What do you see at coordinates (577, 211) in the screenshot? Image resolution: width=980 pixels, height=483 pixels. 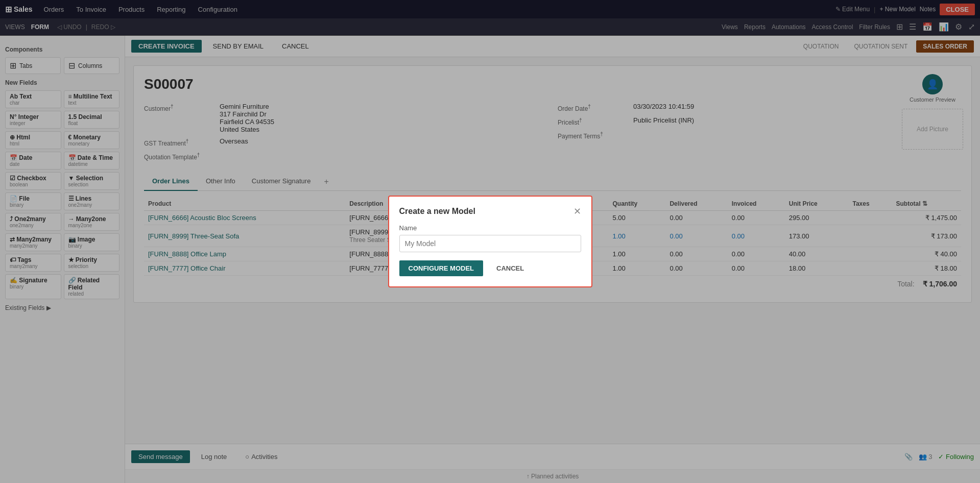 I see `modal-close-button: ✕` at bounding box center [577, 211].